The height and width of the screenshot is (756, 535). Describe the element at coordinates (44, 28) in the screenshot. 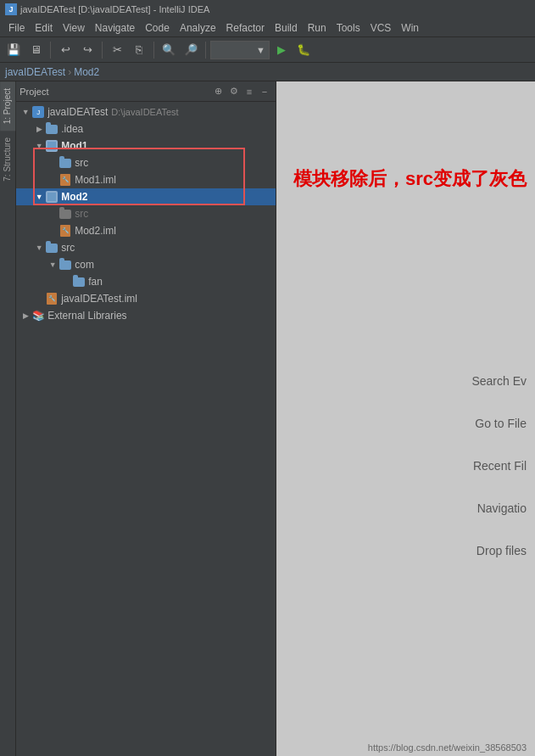

I see `menu-edit: Edit` at that location.